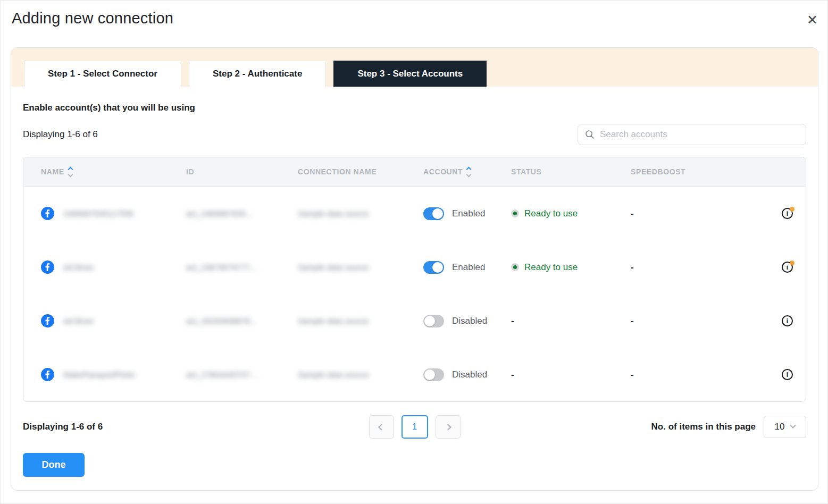 The image size is (828, 504). What do you see at coordinates (467, 172) in the screenshot?
I see `column-header-account: ACCOUNT` at bounding box center [467, 172].